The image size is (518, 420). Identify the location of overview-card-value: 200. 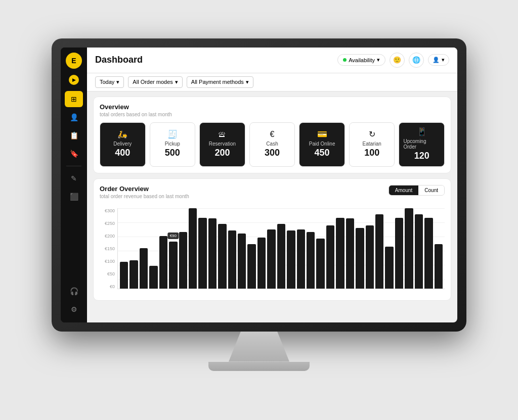
(222, 153).